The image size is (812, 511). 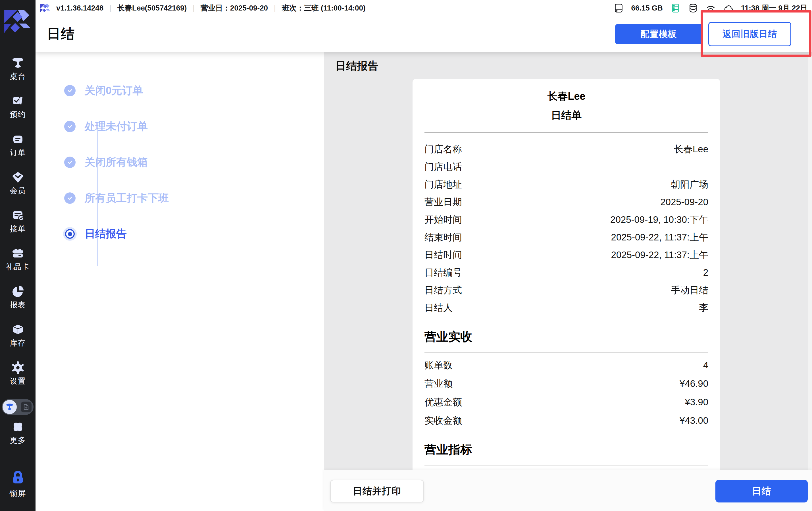 What do you see at coordinates (18, 191) in the screenshot?
I see `sidebar-item-label: 会员` at bounding box center [18, 191].